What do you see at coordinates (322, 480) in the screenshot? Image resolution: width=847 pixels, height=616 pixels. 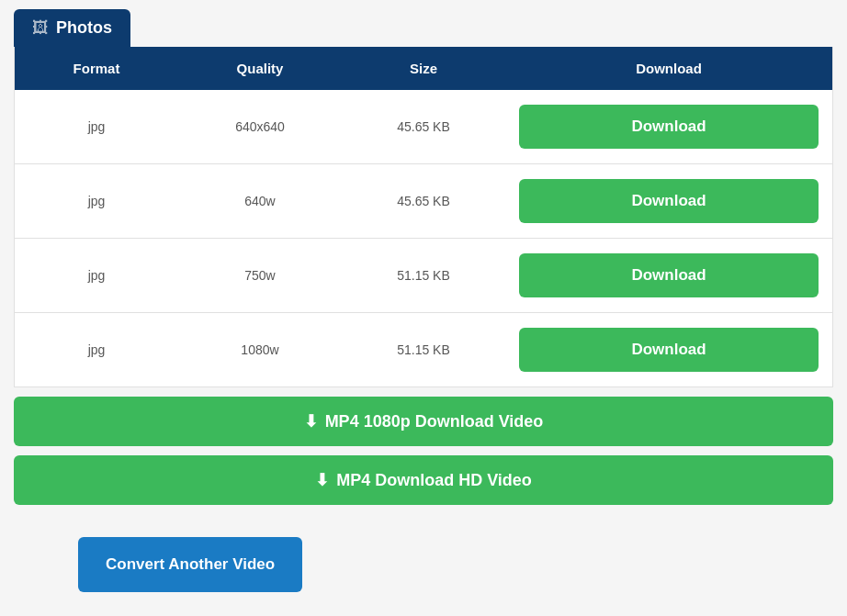 I see `download-icon-hd: ⬇` at bounding box center [322, 480].